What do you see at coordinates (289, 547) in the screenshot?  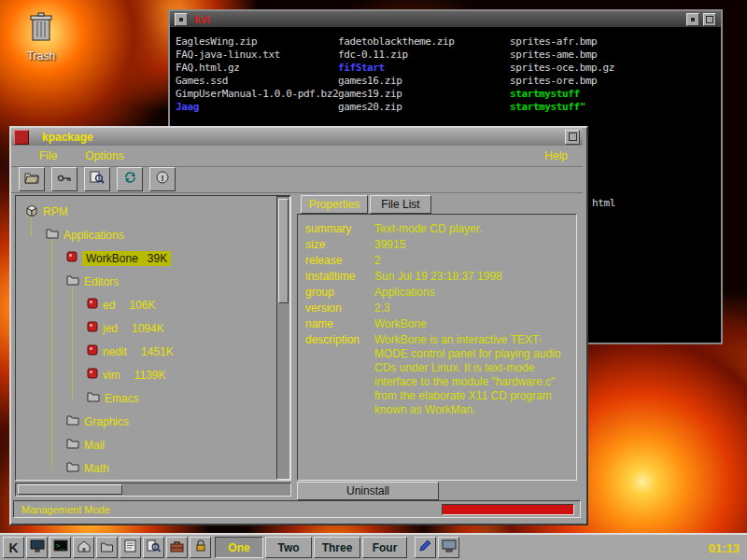 I see `desktop-button-two: Two` at bounding box center [289, 547].